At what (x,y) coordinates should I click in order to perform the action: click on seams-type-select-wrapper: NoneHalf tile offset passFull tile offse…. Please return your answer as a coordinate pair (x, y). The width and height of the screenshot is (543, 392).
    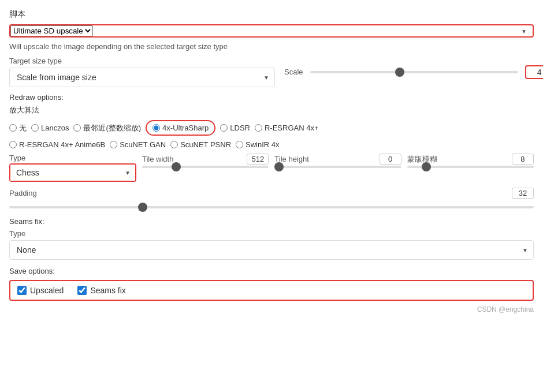
    Looking at the image, I should click on (272, 250).